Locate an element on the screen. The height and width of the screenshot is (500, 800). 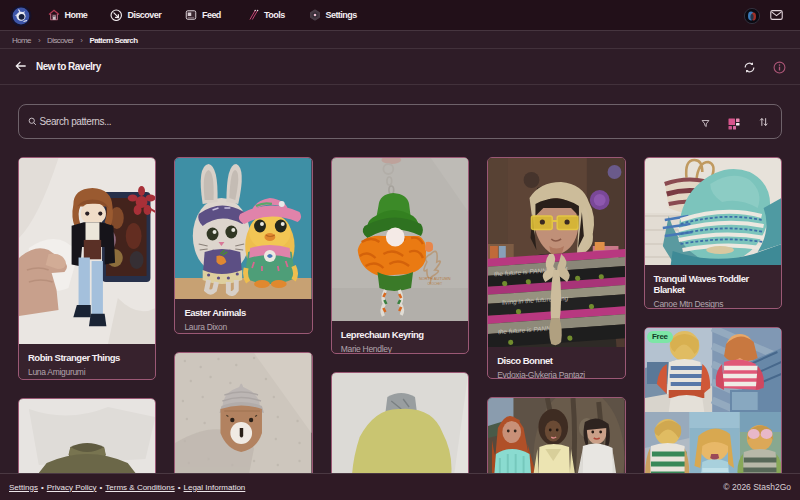
svg-text: CROCHET is located at coordinates (434, 284).